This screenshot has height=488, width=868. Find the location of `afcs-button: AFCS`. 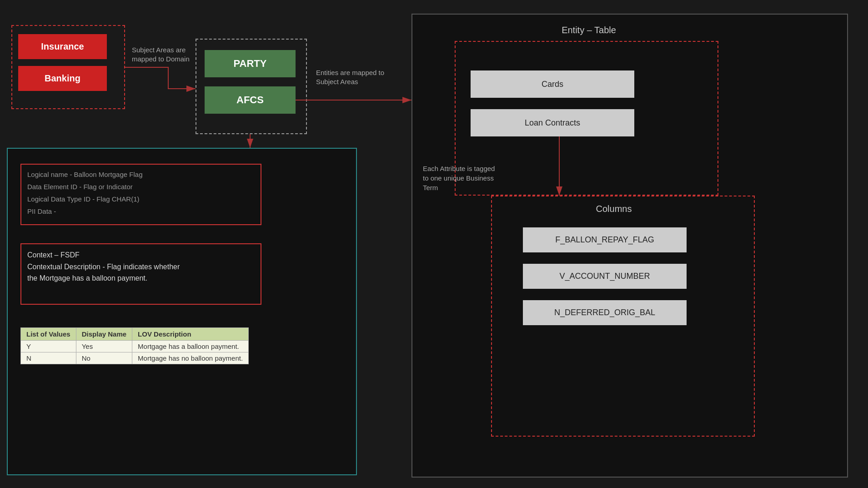

afcs-button: AFCS is located at coordinates (250, 100).